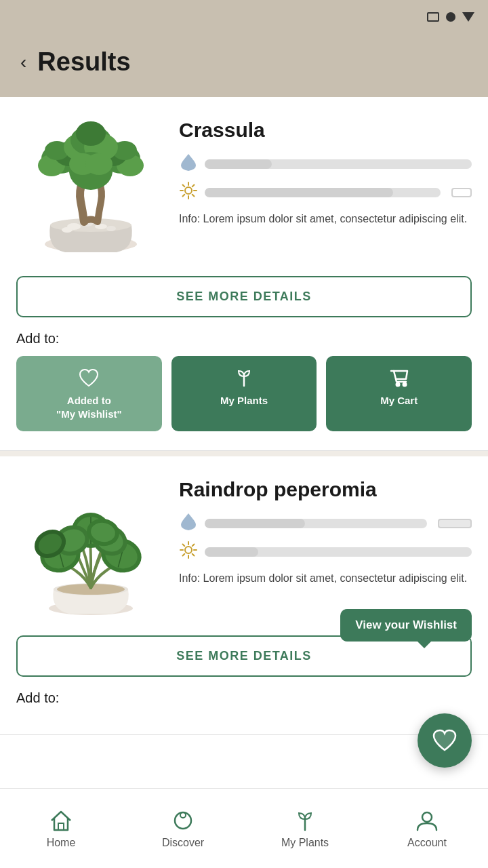 This screenshot has height=868, width=488. What do you see at coordinates (244, 698) in the screenshot?
I see `add-to-label-raindrop: Add to:` at bounding box center [244, 698].